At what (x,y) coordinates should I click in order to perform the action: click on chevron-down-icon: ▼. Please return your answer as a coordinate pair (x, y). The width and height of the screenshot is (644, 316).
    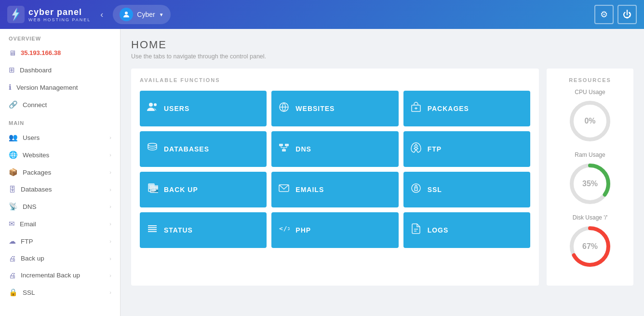
    Looking at the image, I should click on (161, 14).